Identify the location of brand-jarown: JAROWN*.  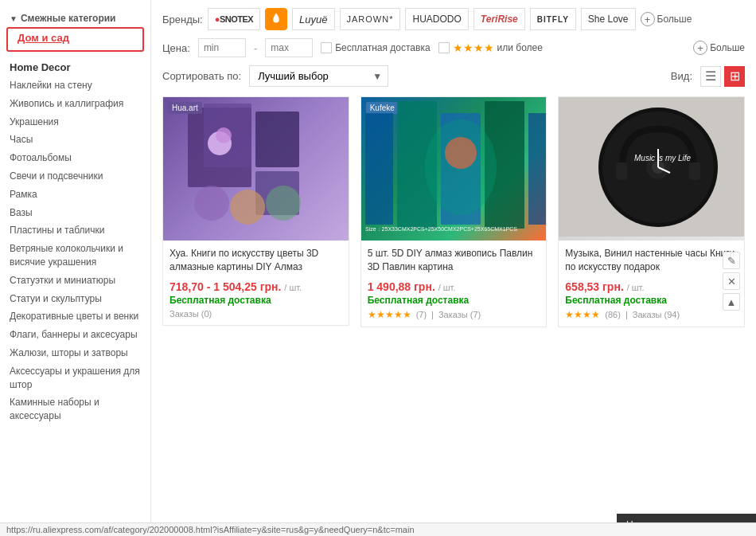
(371, 19).